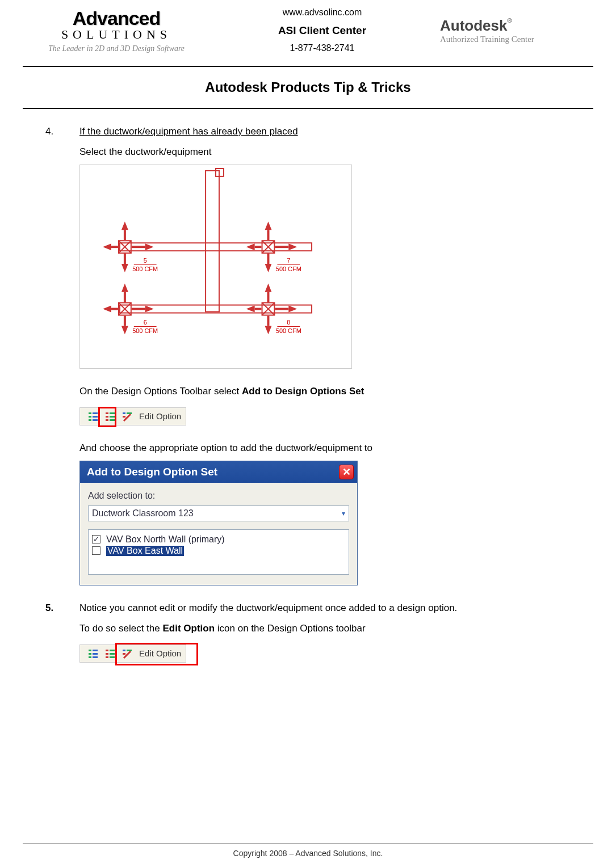  Describe the element at coordinates (346, 472) in the screenshot. I see `close-icon: ✕` at that location.